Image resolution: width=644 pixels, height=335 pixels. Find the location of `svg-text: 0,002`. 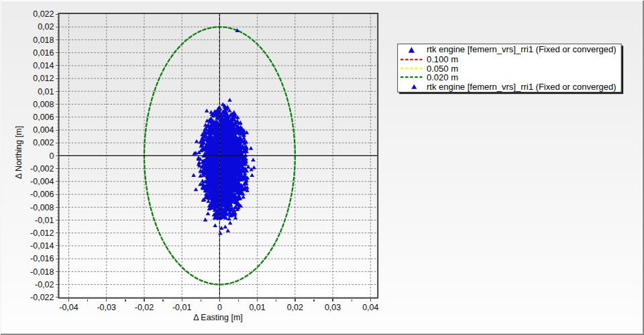

svg-text: 0,002 is located at coordinates (43, 143).